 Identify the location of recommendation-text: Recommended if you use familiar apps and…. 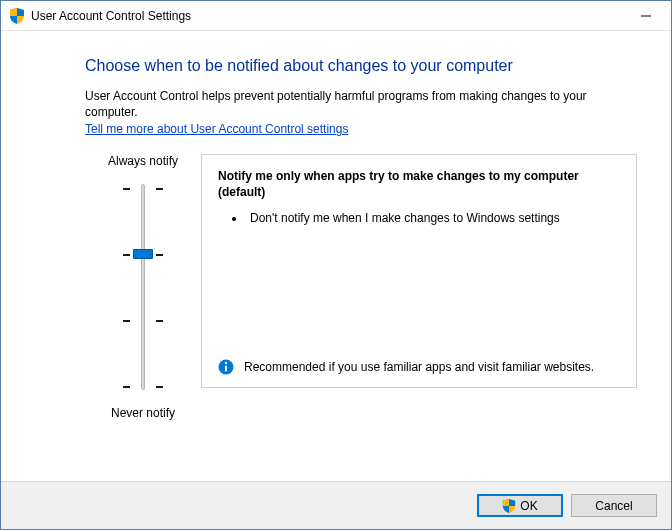
(419, 367).